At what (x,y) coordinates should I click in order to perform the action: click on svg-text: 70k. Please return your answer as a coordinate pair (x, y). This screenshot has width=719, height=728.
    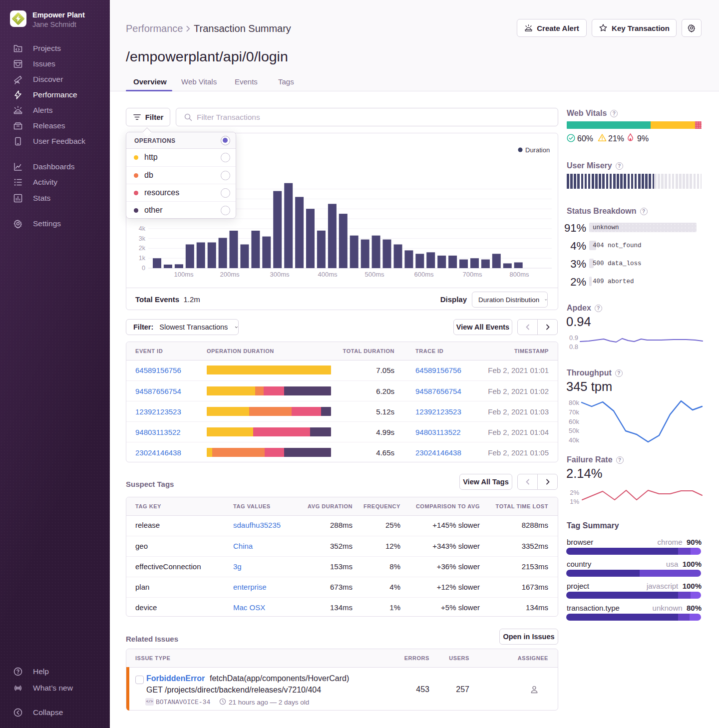
    Looking at the image, I should click on (574, 412).